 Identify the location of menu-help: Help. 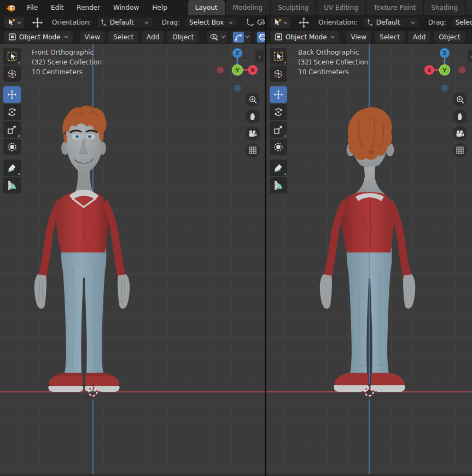
(160, 8).